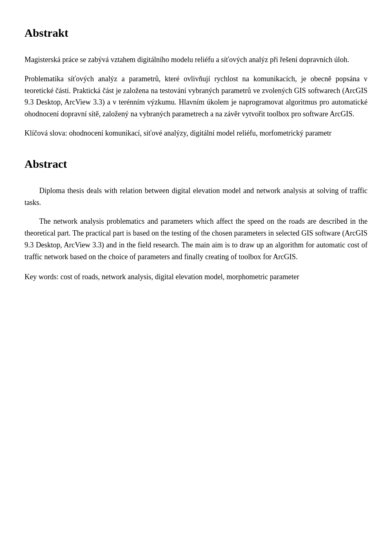 The image size is (392, 536). I want to click on abstrakt-paragraph2: Problematika síťových analýz a parametrů…, so click(196, 96).